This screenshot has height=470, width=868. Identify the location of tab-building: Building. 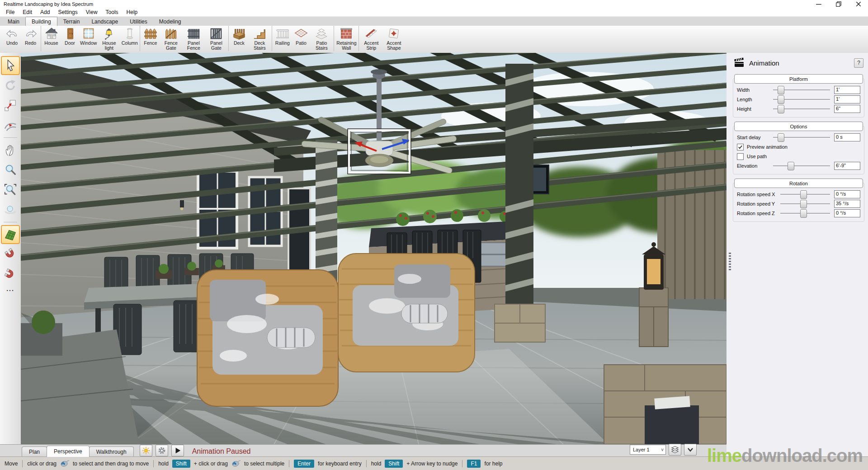
(42, 22).